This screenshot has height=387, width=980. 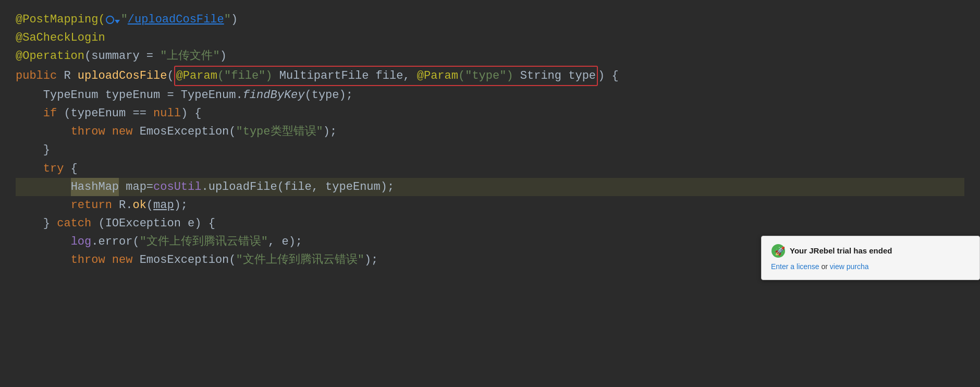 I want to click on plain-log-error: .error(, so click(x=115, y=242).